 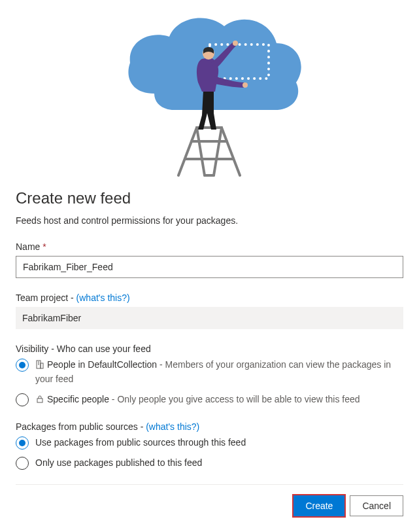 I want to click on visibility-option-label: Specific people - Only people you give a…, so click(x=220, y=400).